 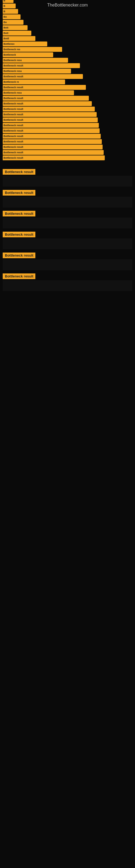 What do you see at coordinates (11, 82) in the screenshot?
I see `bar-label: Bottleneck re` at bounding box center [11, 82].